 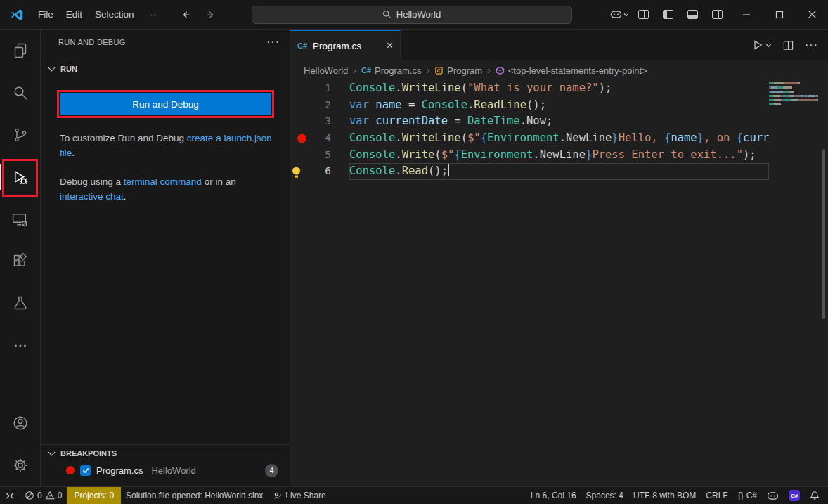 What do you see at coordinates (20, 135) in the screenshot?
I see `source-control-icon` at bounding box center [20, 135].